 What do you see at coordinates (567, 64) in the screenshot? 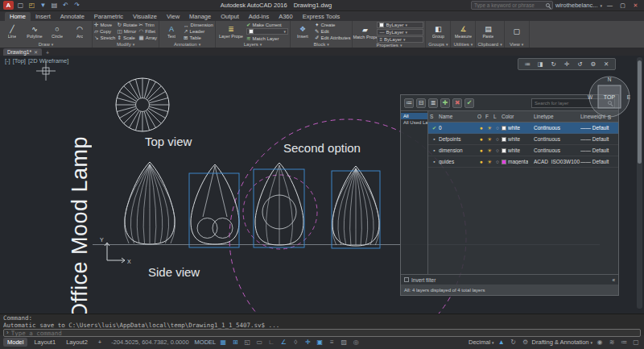
I see `pan-icon: ✛` at bounding box center [567, 64].